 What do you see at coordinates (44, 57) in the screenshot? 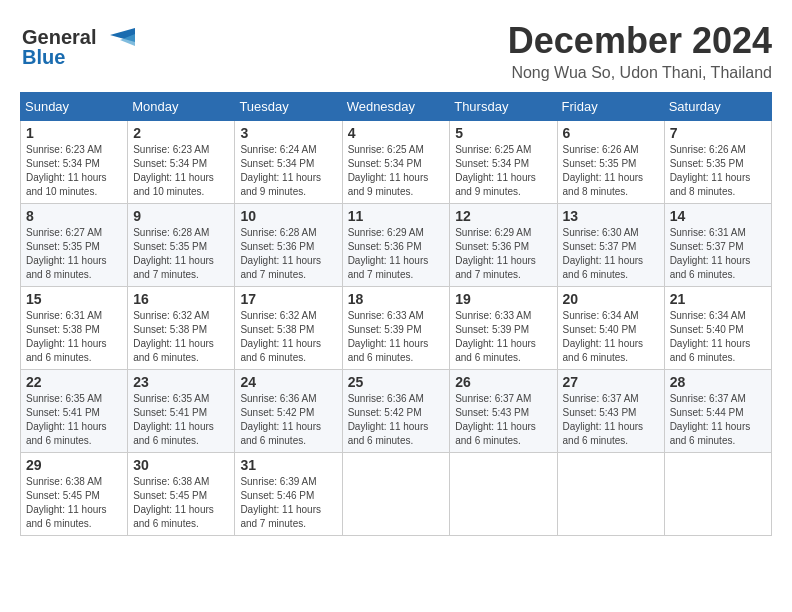
I see `svg-text: Blue` at bounding box center [44, 57].